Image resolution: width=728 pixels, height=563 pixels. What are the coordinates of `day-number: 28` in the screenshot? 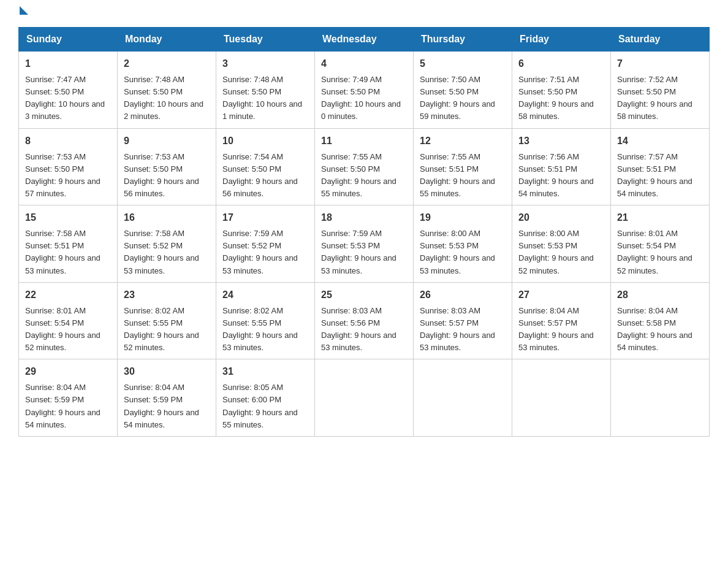 It's located at (660, 295).